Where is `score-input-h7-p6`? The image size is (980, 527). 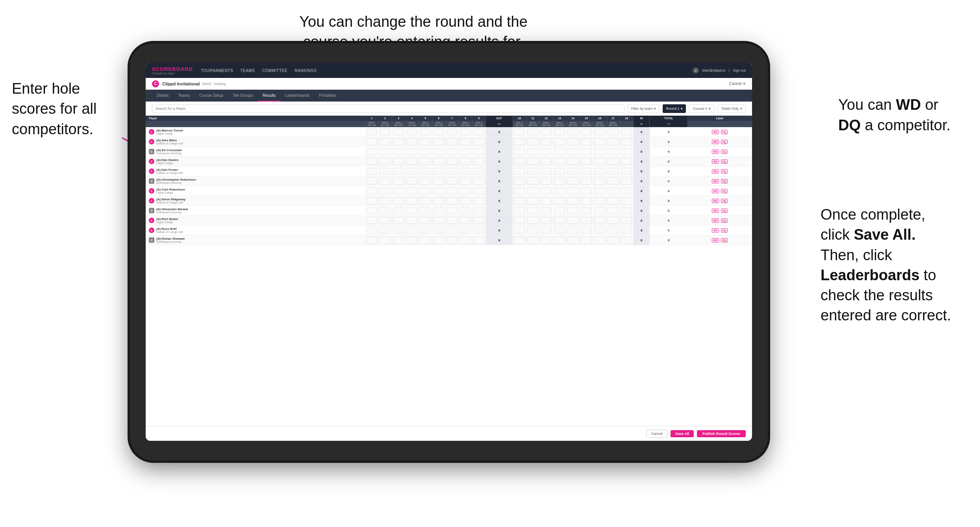
score-input-h7-p6 is located at coordinates (452, 191).